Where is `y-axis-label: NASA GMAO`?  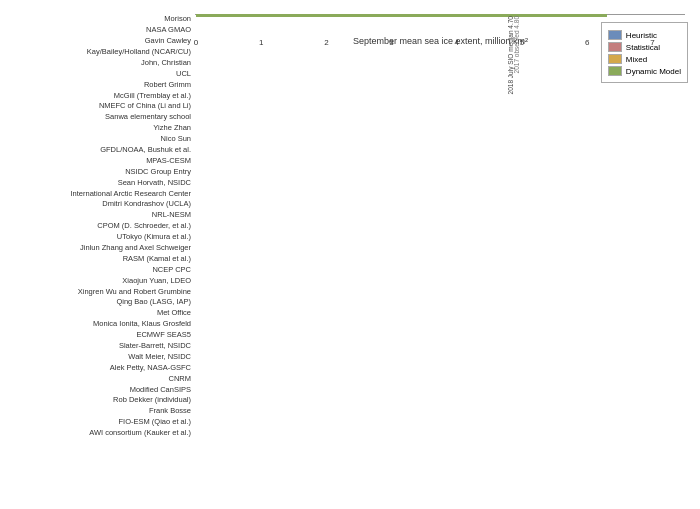 y-axis-label: NASA GMAO is located at coordinates (100, 30).